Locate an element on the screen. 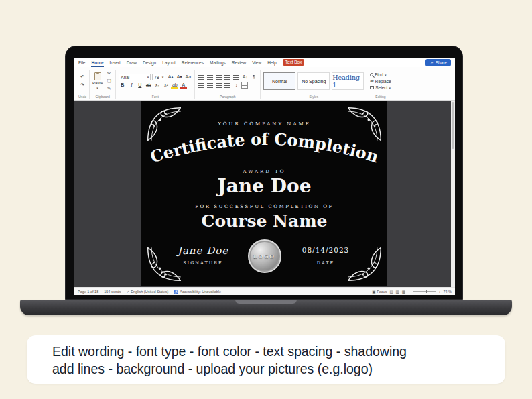  font-name-select: Arial ▾ is located at coordinates (135, 77).